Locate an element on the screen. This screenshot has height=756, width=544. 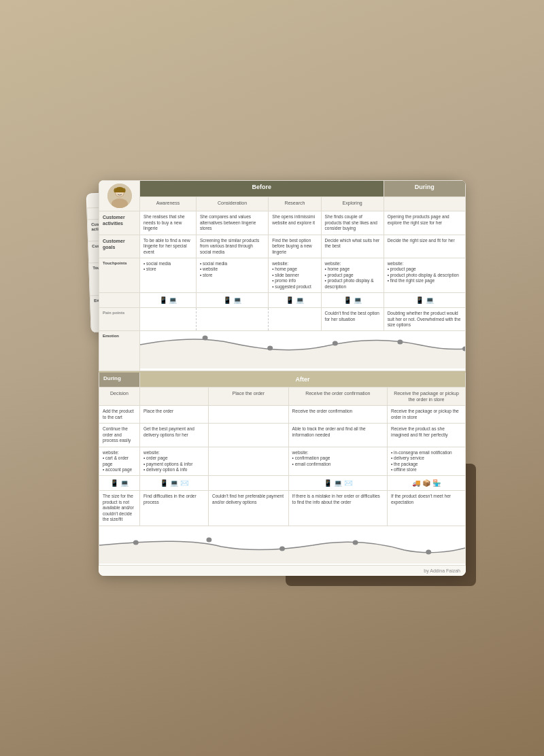
touch2-decision: website:• cart & order page• account pag… is located at coordinates (120, 461).